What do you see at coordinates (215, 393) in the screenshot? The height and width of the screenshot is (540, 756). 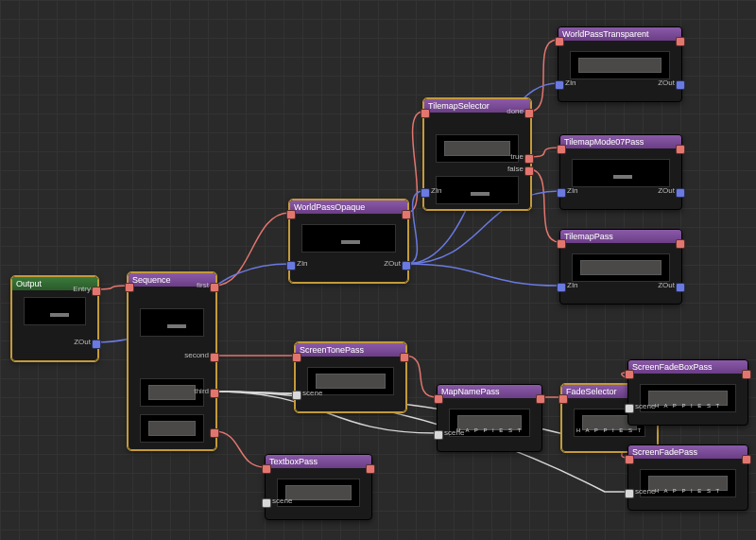 I see `port-third` at bounding box center [215, 393].